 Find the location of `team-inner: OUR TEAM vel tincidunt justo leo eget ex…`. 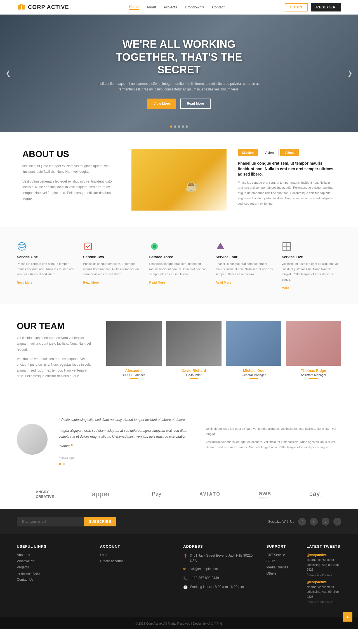

team-inner: OUR TEAM vel tincidunt justo leo eget ex… is located at coordinates (179, 352).